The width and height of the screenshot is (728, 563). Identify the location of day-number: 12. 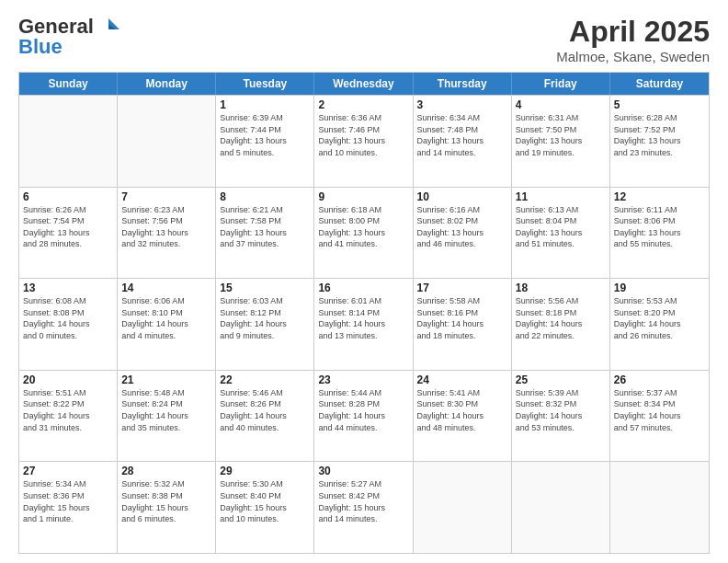
(660, 197).